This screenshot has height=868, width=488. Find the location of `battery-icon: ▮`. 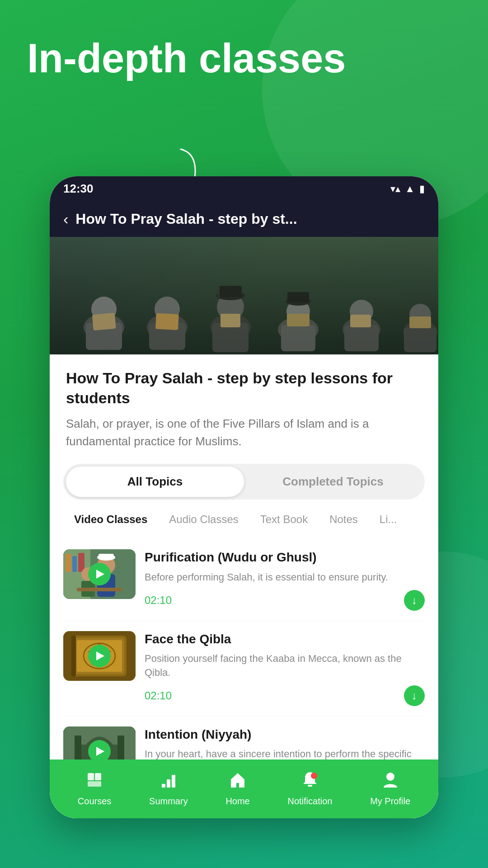

battery-icon: ▮ is located at coordinates (422, 189).